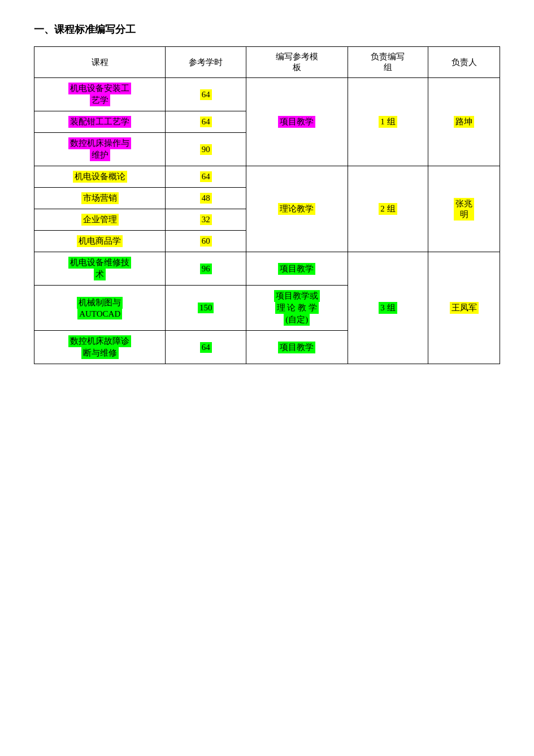  Describe the element at coordinates (100, 149) in the screenshot. I see `cell-course: 数控机床操作与 维护` at that location.